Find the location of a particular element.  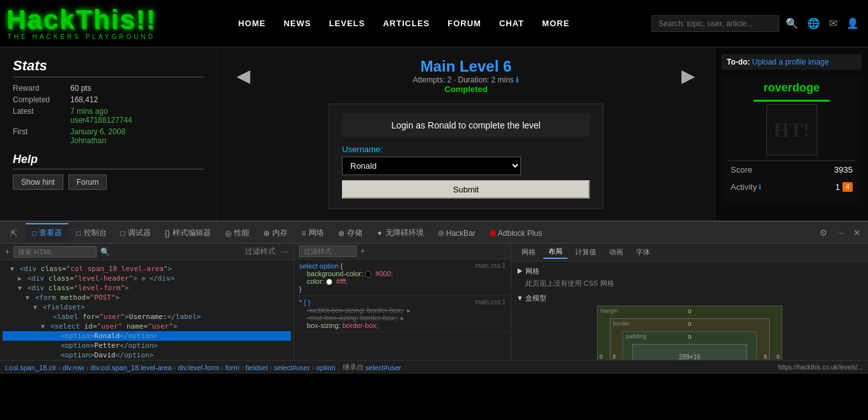

expand-arrow: ▼ is located at coordinates (27, 298).